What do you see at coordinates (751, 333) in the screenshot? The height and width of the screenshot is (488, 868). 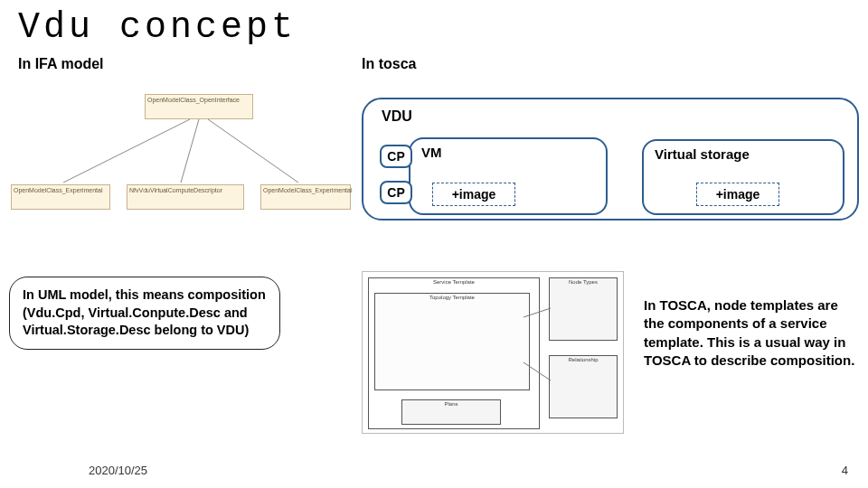 I see `tosca-explanation: In TOSCA, node templates are the compone…` at bounding box center [751, 333].